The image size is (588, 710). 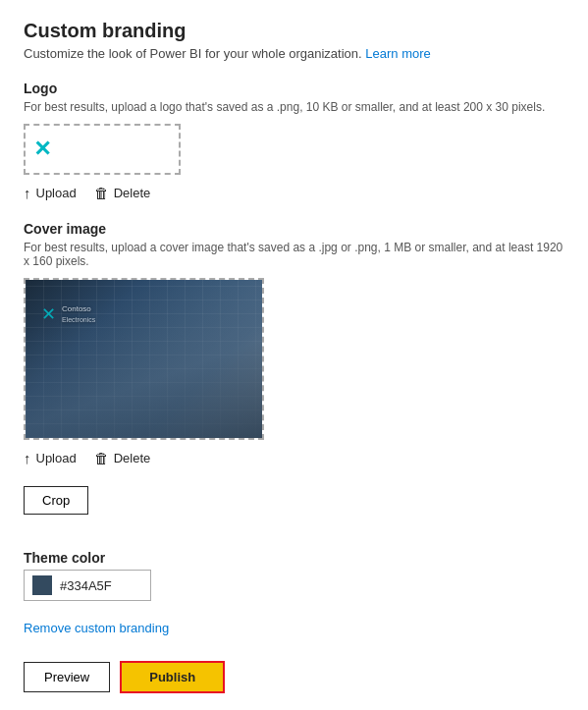 I want to click on logo-upload-area: ✕, so click(x=102, y=149).